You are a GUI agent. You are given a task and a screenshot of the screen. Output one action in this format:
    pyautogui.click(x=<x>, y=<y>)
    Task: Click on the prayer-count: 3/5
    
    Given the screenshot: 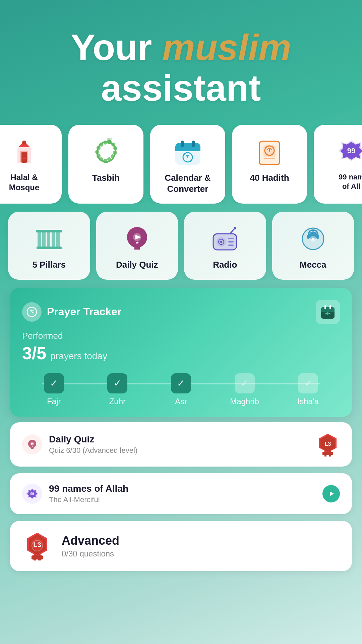 What is the action you would take?
    pyautogui.click(x=34, y=353)
    